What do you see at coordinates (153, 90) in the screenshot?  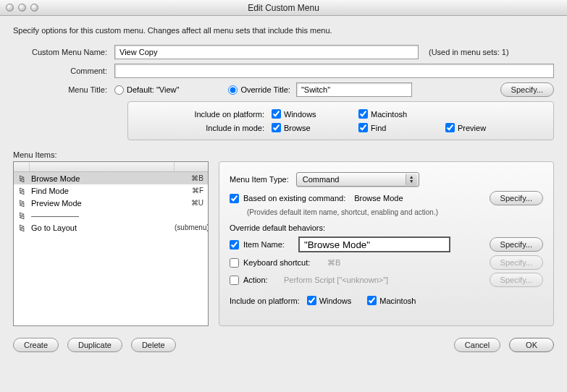 I see `default-title-radio-label: Default: "View"` at bounding box center [153, 90].